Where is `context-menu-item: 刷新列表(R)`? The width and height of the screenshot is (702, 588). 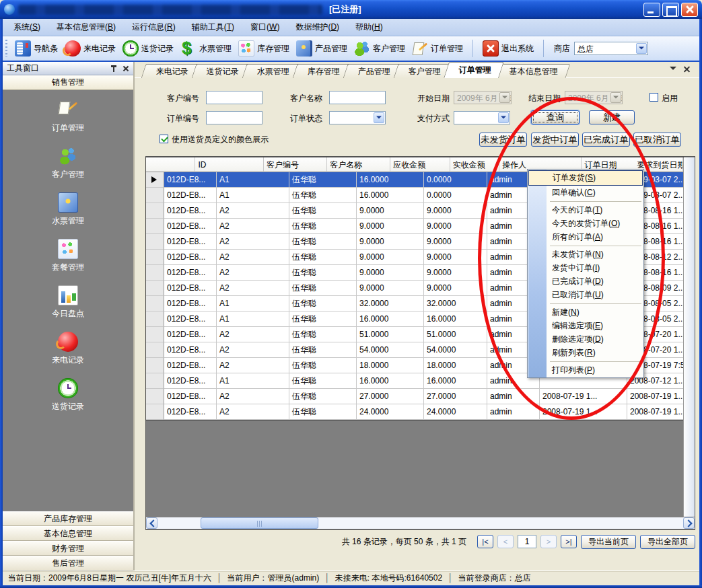 context-menu-item: 刷新列表(R) is located at coordinates (586, 353).